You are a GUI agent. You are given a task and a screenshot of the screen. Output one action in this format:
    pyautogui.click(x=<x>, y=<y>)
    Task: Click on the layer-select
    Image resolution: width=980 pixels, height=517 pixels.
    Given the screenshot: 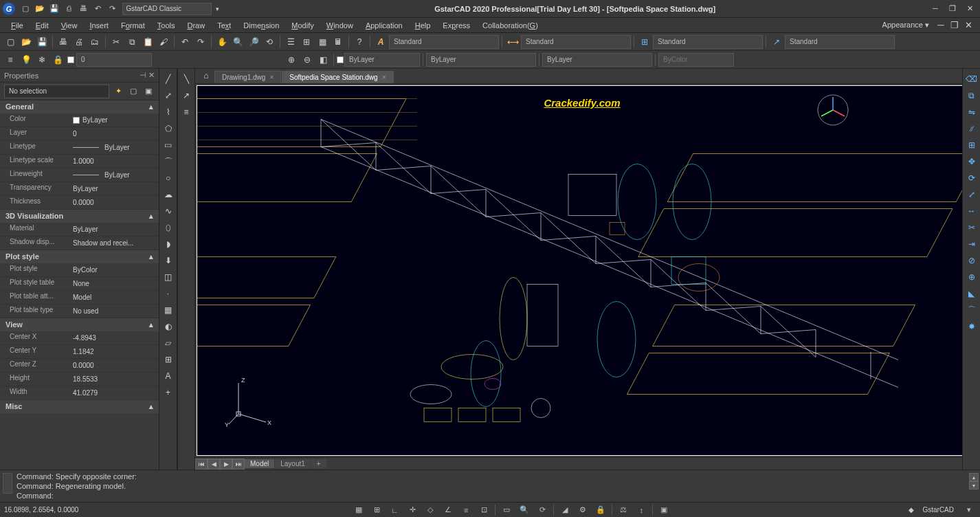 What is the action you would take?
    pyautogui.click(x=114, y=60)
    